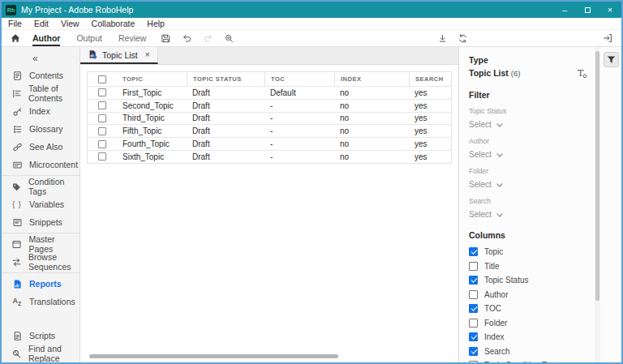 This screenshot has height=364, width=623. Describe the element at coordinates (17, 165) in the screenshot. I see `microcontent-icon` at that location.